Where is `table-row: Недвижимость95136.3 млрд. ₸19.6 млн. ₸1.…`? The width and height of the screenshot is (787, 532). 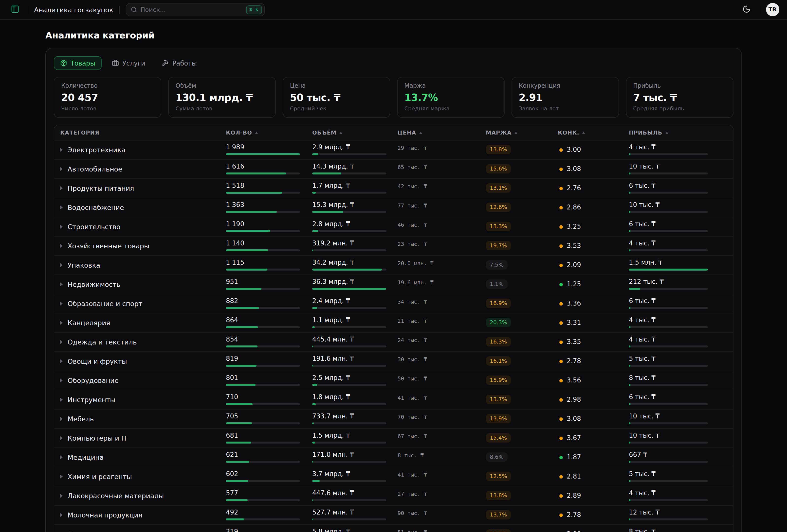
table-row: Недвижимость95136.3 млрд. ₸19.6 млн. ₸1.… is located at coordinates (394, 285).